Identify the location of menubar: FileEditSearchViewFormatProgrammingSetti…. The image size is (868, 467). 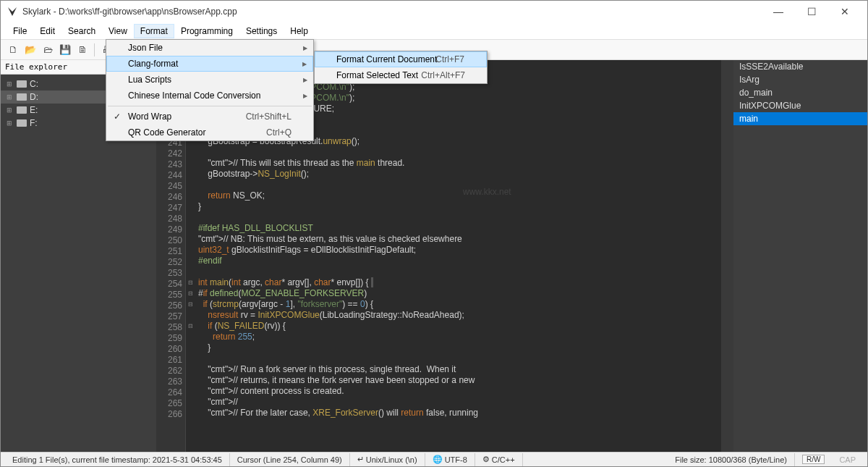
(434, 31).